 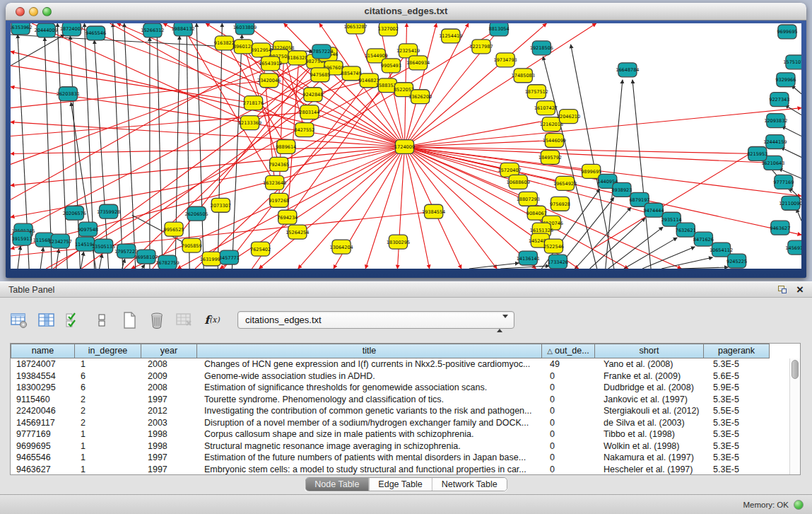 What do you see at coordinates (400, 376) in the screenshot?
I see `table-row: 1938455462009Genome-wide association stu…` at bounding box center [400, 376].